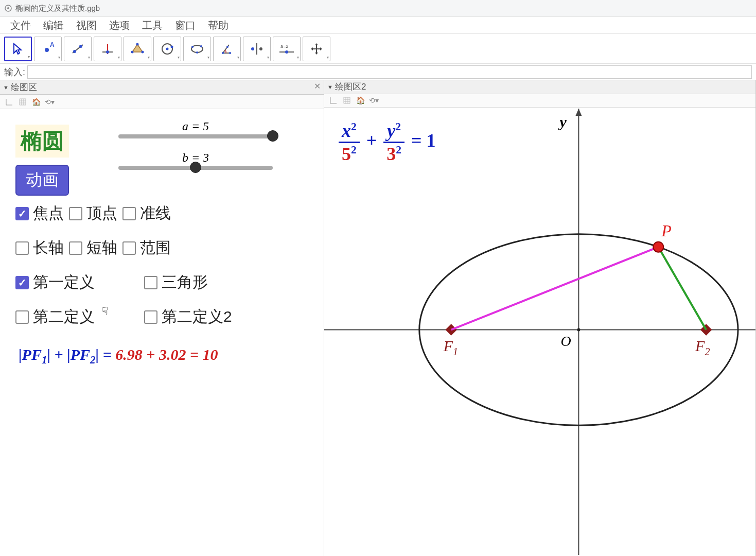 Image resolution: width=756 pixels, height=556 pixels. Describe the element at coordinates (147, 213) in the screenshot. I see `checkbox-directrix: 准线` at that location.